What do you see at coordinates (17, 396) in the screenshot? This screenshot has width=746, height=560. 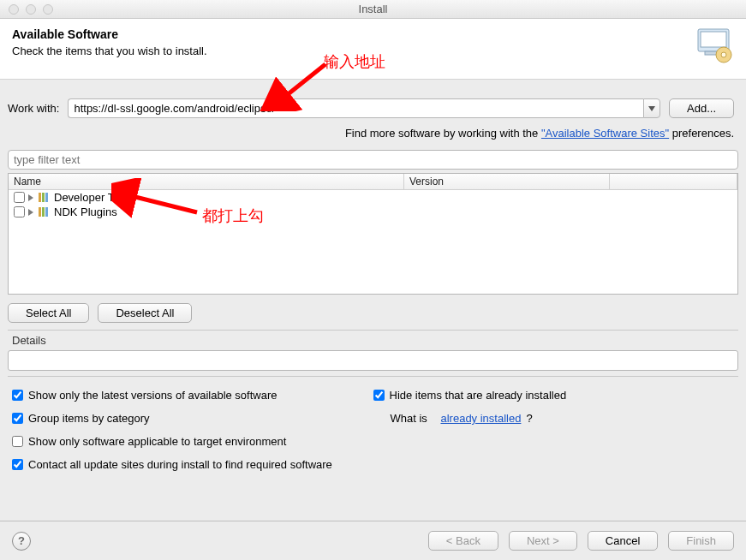 I see `opt-latest-versions-checkbox` at bounding box center [17, 396].